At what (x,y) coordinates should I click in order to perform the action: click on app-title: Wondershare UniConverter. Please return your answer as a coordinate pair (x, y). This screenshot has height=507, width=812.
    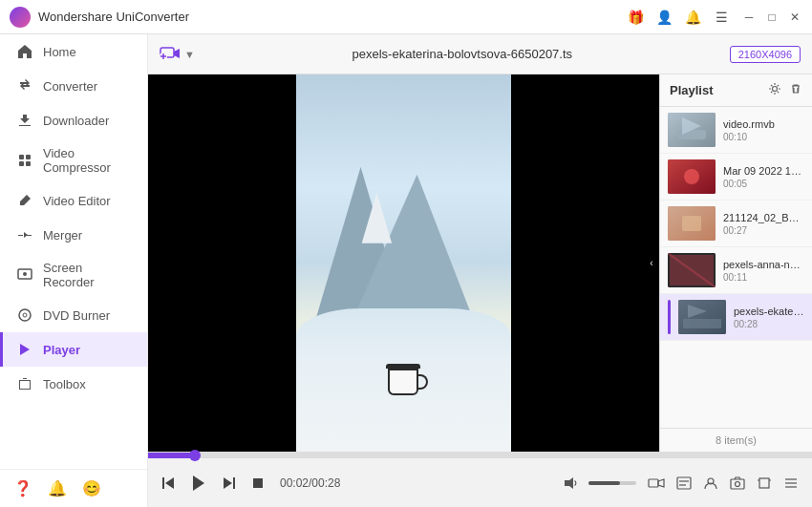
    Looking at the image, I should click on (332, 17).